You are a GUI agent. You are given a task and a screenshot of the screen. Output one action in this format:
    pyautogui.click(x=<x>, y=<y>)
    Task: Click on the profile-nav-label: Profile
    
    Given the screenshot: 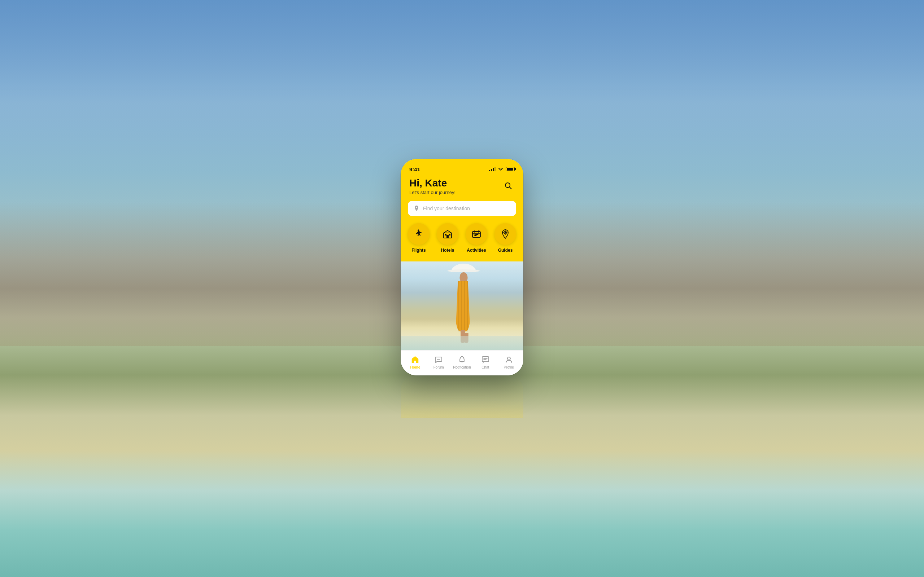 What is the action you would take?
    pyautogui.click(x=509, y=367)
    